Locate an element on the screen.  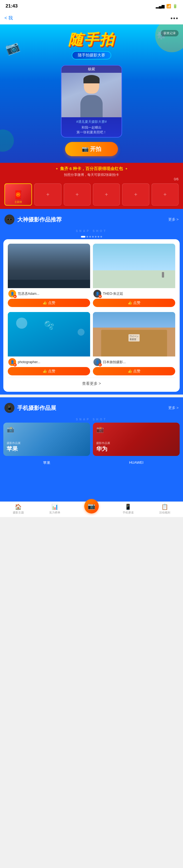
huawei-card-sub: 摄影作品展 is located at coordinates (136, 443).